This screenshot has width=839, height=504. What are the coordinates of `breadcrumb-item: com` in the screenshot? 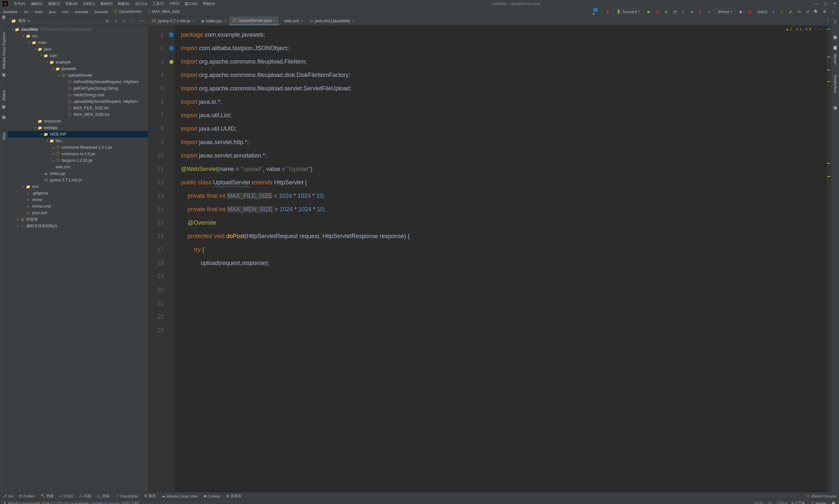 It's located at (65, 12).